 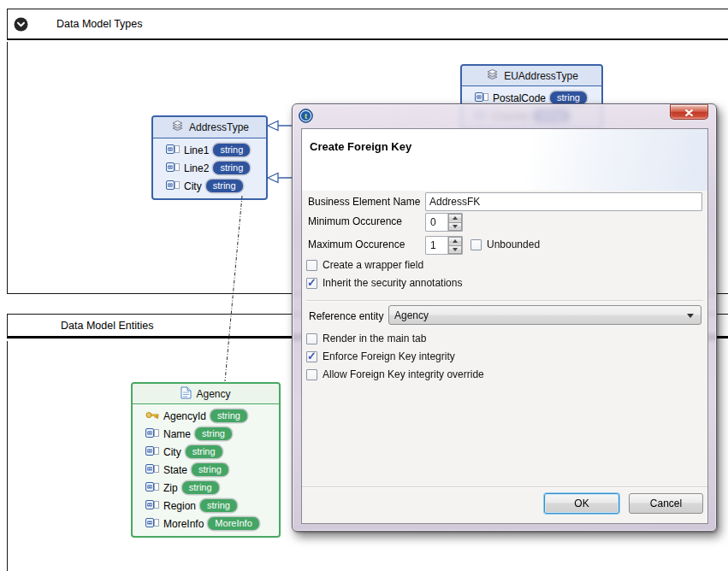 I want to click on field-row: Statestring, so click(x=205, y=470).